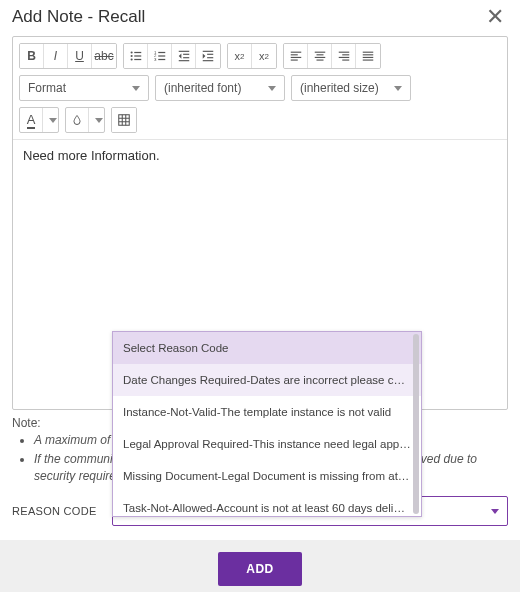 This screenshot has width=520, height=592. Describe the element at coordinates (32, 56) in the screenshot. I see `bold-button: B` at that location.